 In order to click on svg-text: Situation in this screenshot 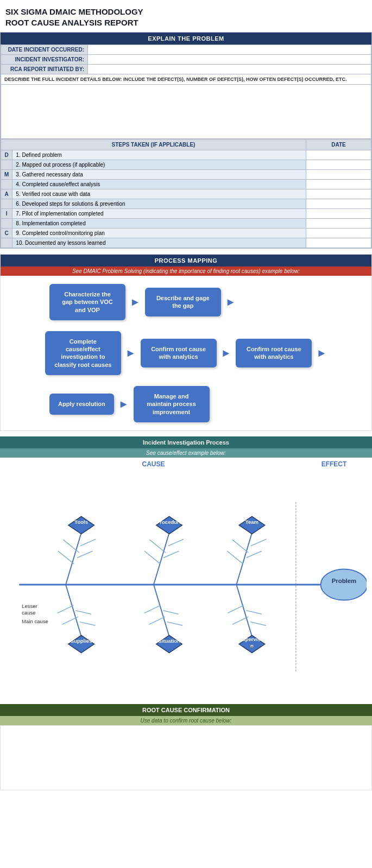, I will do `click(169, 641)`.